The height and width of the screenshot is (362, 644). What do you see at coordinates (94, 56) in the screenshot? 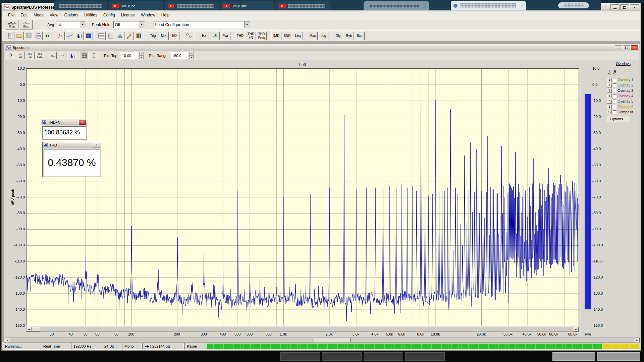
I see `cursor-readout-button` at bounding box center [94, 56].